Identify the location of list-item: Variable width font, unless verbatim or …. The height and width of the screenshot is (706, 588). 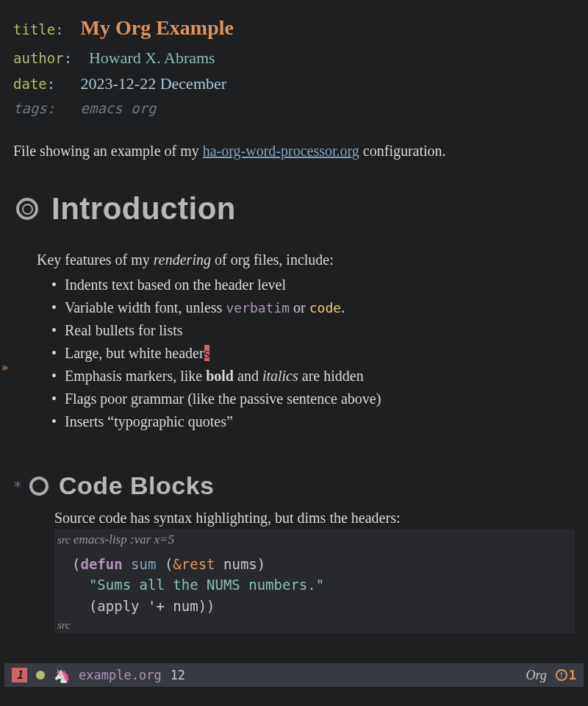
(313, 307).